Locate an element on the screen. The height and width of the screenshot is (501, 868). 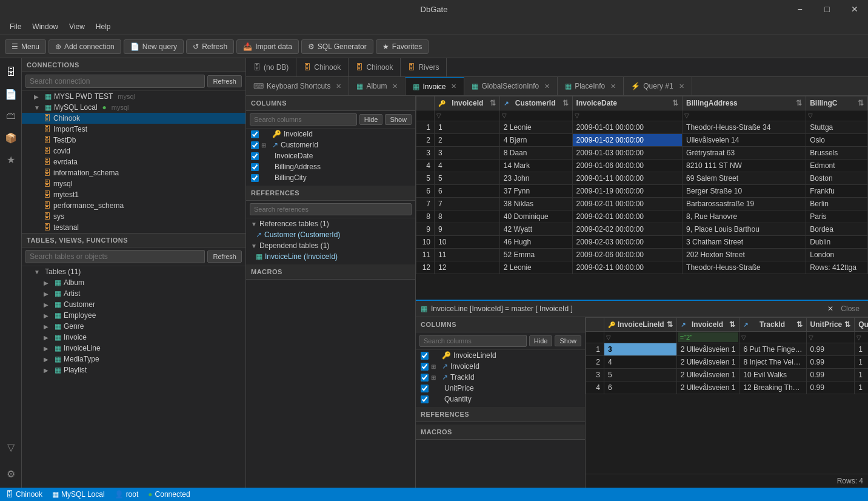
tab-nodb: 🗄 (no DB) is located at coordinates (272, 67).